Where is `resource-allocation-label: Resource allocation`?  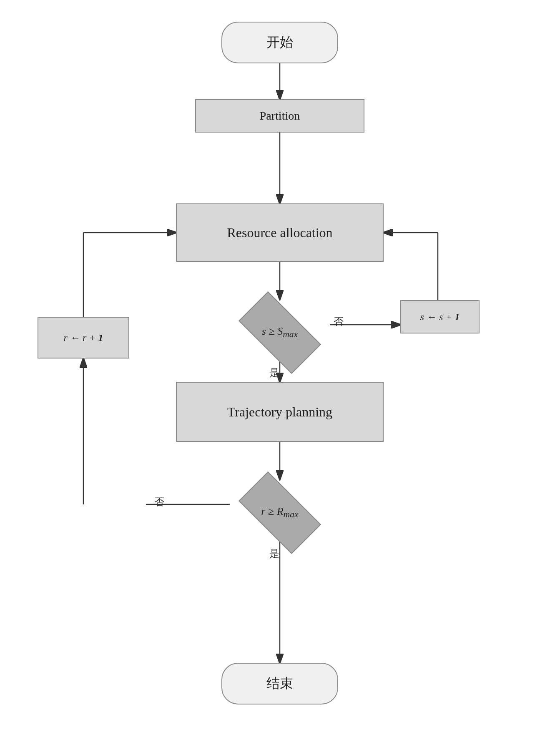
resource-allocation-label: Resource allocation is located at coordinates (279, 233).